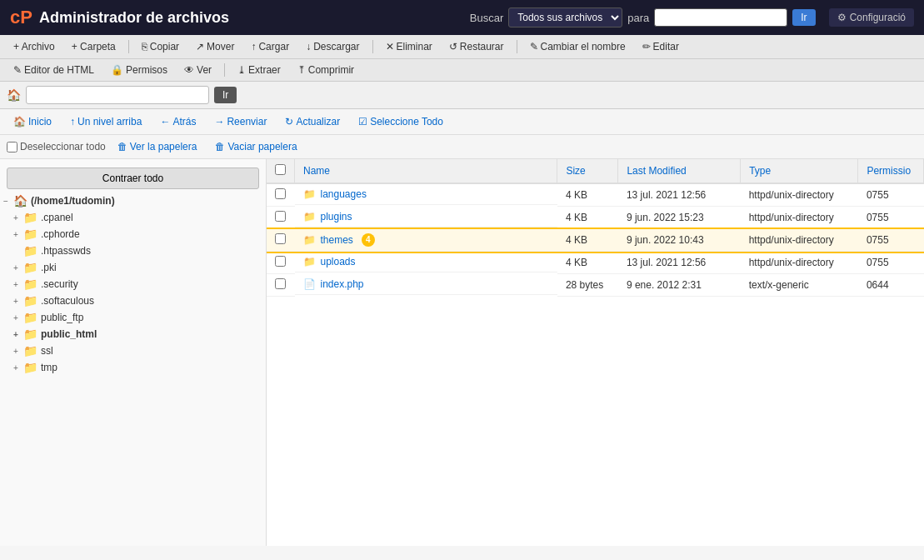 Image resolution: width=924 pixels, height=560 pixels. What do you see at coordinates (133, 218) in the screenshot?
I see `sidebar-item-cpanel: + 📁 .cpanel` at bounding box center [133, 218].